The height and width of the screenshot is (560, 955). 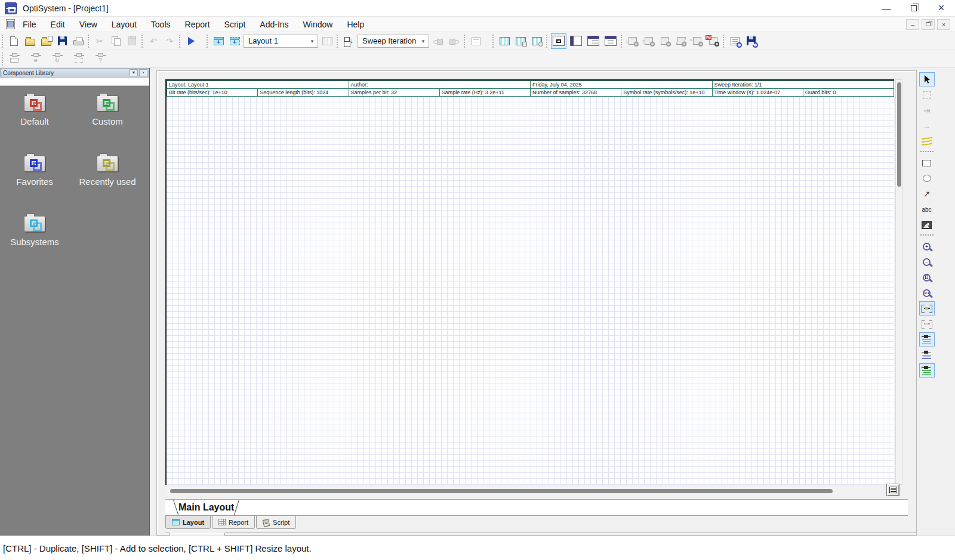 I want to click on sweep-order-button, so click(x=349, y=41).